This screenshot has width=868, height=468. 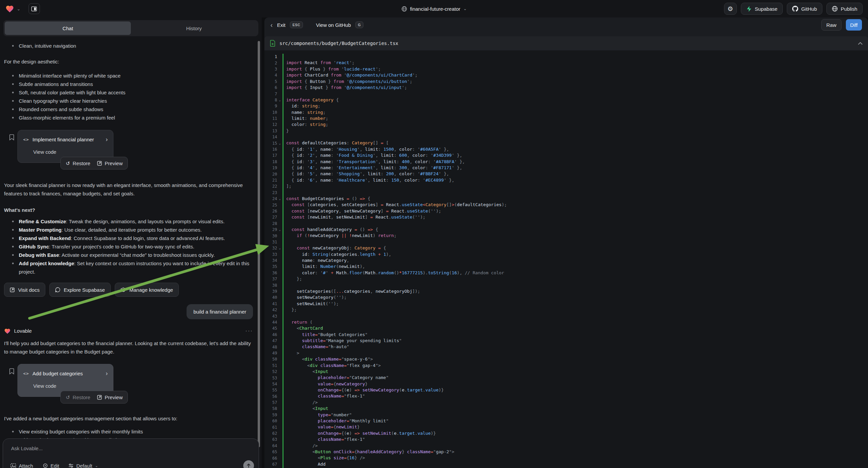 What do you see at coordinates (194, 28) in the screenshot?
I see `tab-history: History` at bounding box center [194, 28].